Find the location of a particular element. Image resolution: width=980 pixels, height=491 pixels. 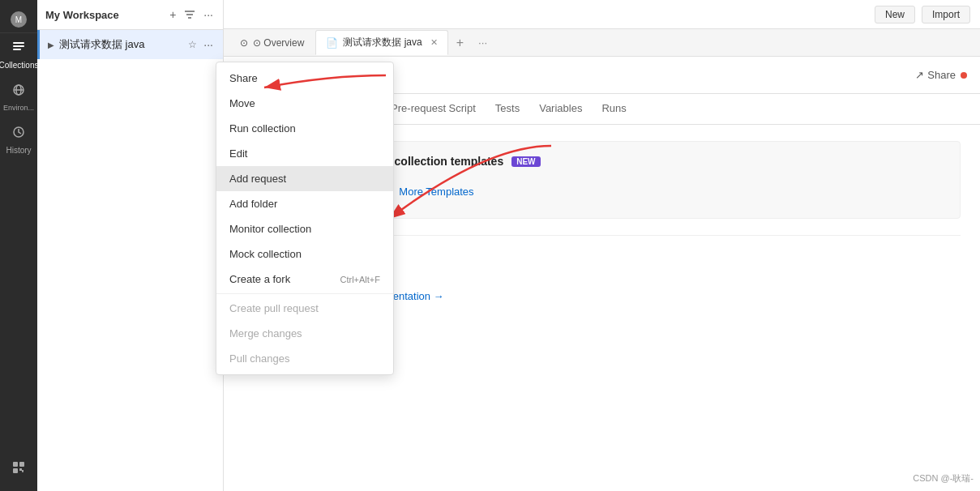

more-templates-link: More Templates is located at coordinates (436, 191).